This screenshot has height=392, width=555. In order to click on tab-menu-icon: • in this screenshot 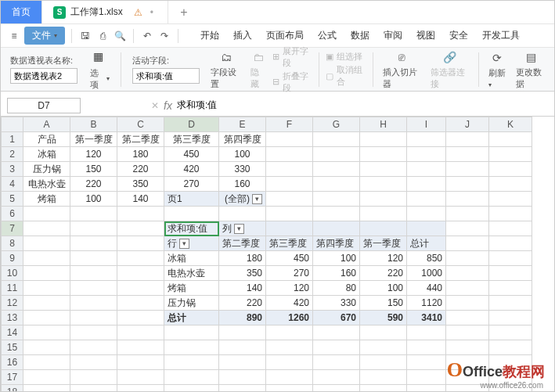, I will do `click(152, 13)`.